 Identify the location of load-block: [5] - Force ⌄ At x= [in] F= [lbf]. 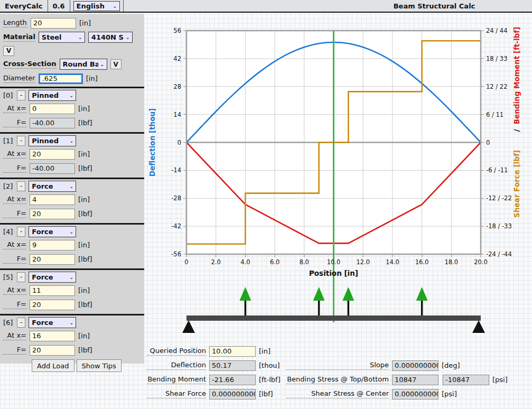
(72, 291).